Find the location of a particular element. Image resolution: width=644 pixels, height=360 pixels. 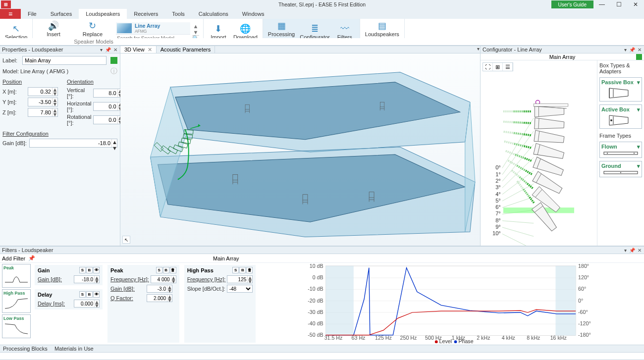

label-input is located at coordinates (64, 60).